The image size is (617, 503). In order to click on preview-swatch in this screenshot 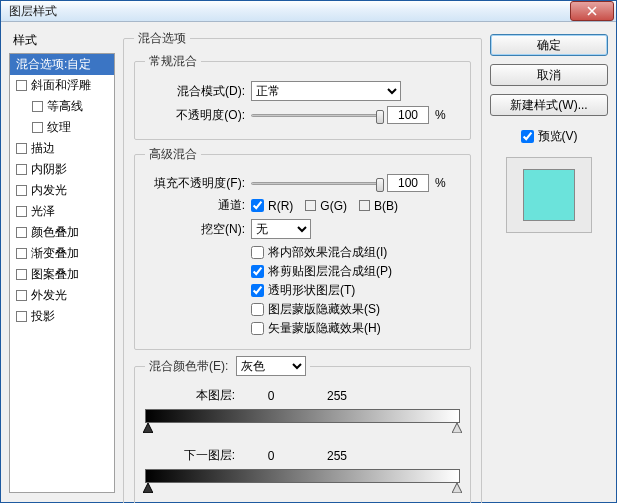, I will do `click(549, 195)`.